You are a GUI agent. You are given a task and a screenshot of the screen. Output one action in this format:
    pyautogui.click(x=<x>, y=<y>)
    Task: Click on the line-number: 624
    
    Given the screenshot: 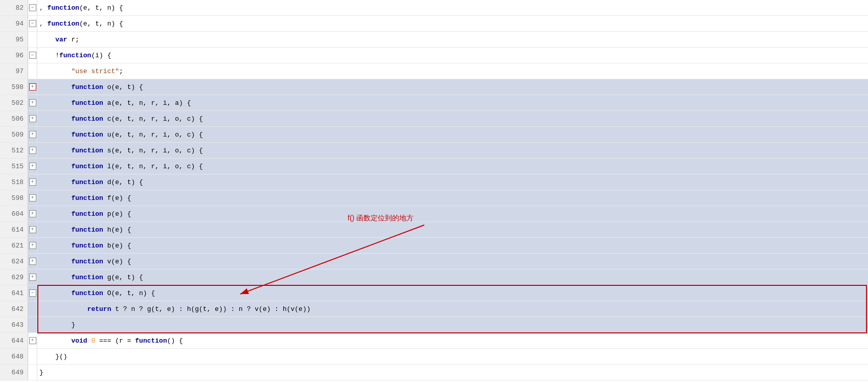 What is the action you would take?
    pyautogui.click(x=14, y=261)
    